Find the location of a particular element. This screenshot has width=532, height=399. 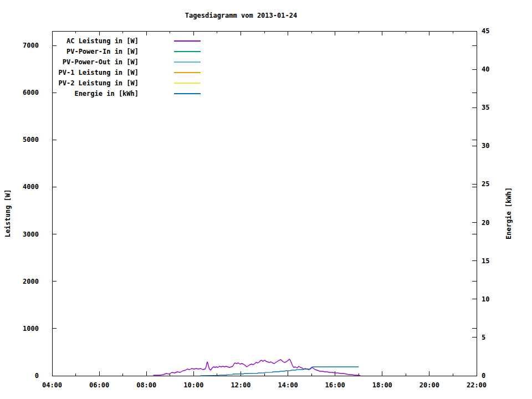

y2-tick-label: 15 is located at coordinates (485, 261).